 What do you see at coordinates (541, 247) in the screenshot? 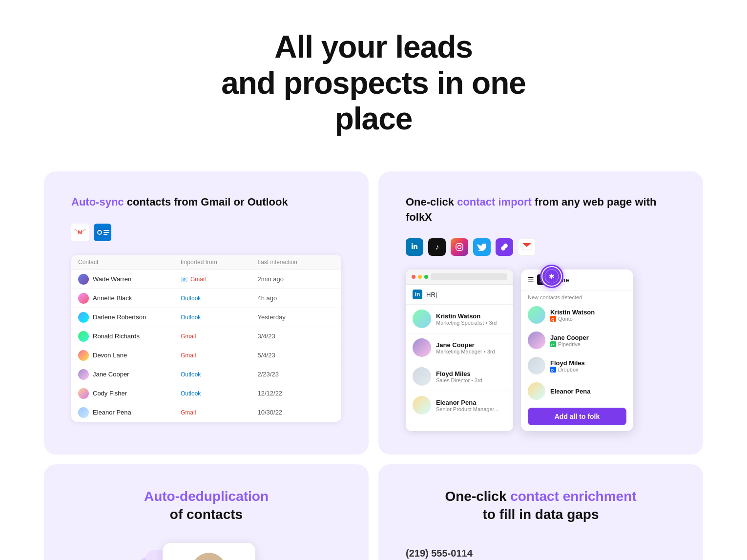
I see `social-icons-row: ♪` at bounding box center [541, 247].